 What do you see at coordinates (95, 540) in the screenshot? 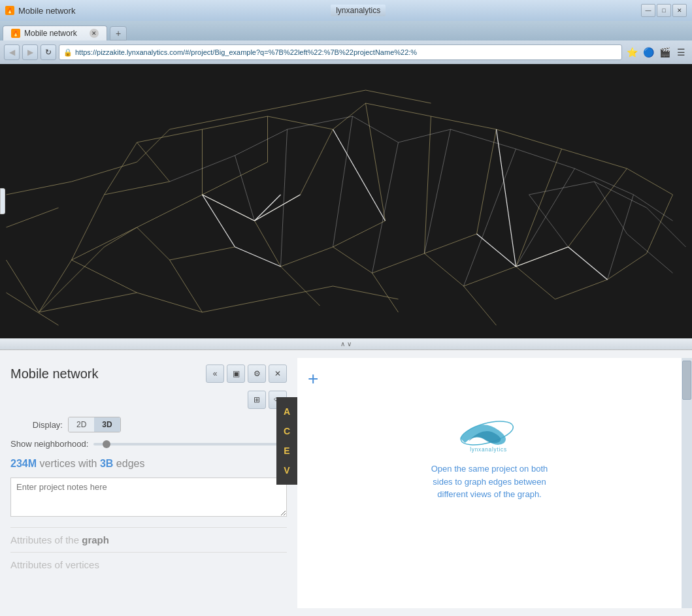
I see `attributes-graph-bold: graph` at bounding box center [95, 540].